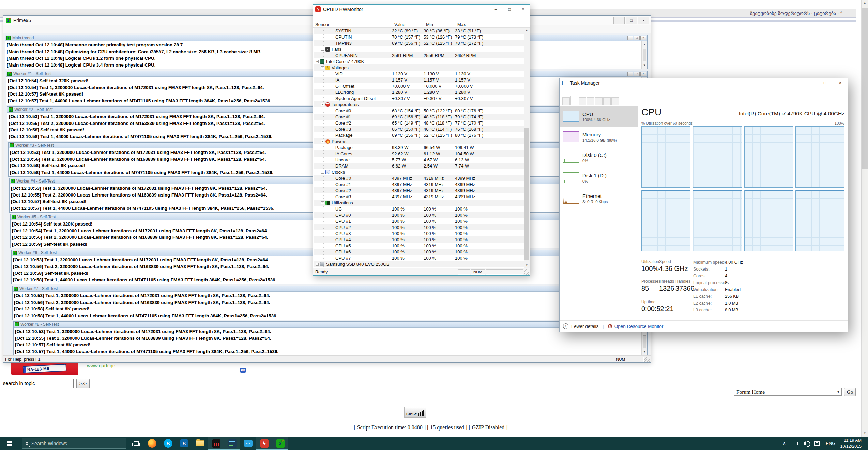 Image resolution: width=868 pixels, height=450 pixels. Describe the element at coordinates (422, 9) in the screenshot. I see `hwmonitor-titlebar: ϟ CPUID HWMonitor – □ ×` at that location.